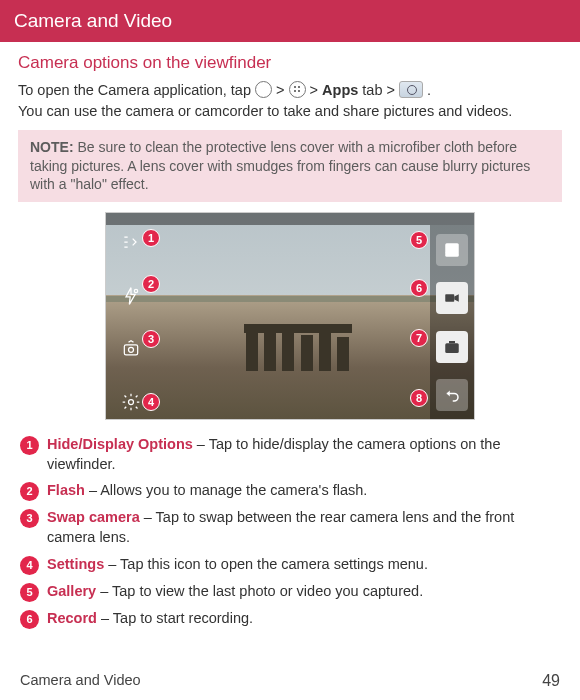 This screenshot has height=700, width=580. What do you see at coordinates (120, 444) in the screenshot?
I see `list-term: Hide/Display Options` at bounding box center [120, 444].